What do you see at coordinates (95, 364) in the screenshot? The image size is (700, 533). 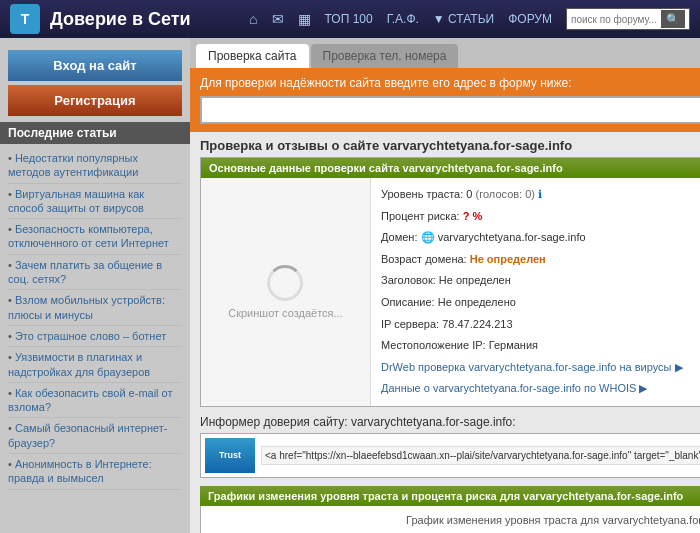 I see `article-link: Уязвимости в плагинах и надстройках для …` at bounding box center [95, 364].